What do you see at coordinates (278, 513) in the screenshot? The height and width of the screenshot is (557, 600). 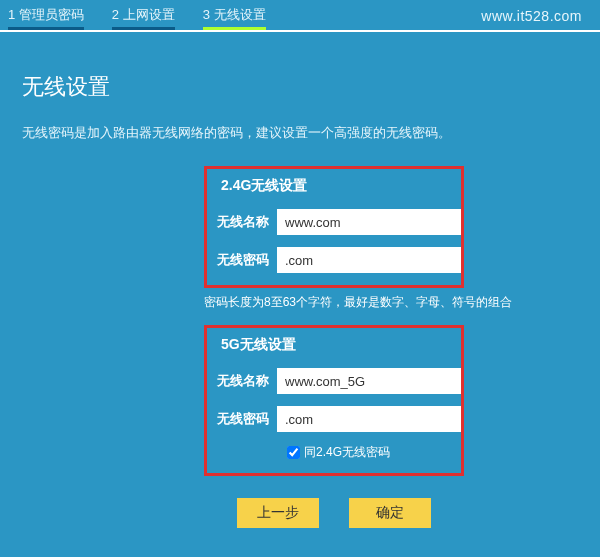 I see `prev-button: 上一步` at bounding box center [278, 513].